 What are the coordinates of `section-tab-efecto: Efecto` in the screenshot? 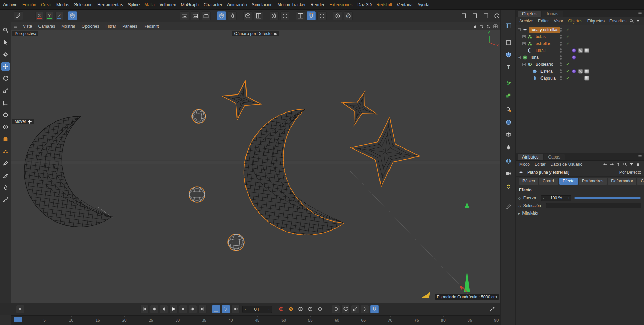 It's located at (569, 181).